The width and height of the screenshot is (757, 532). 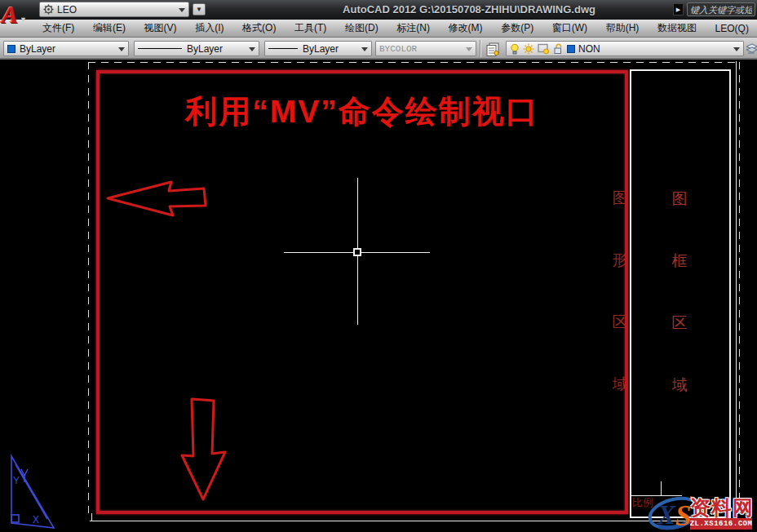 I want to click on layer-control-dropdown: NON, so click(x=625, y=49).